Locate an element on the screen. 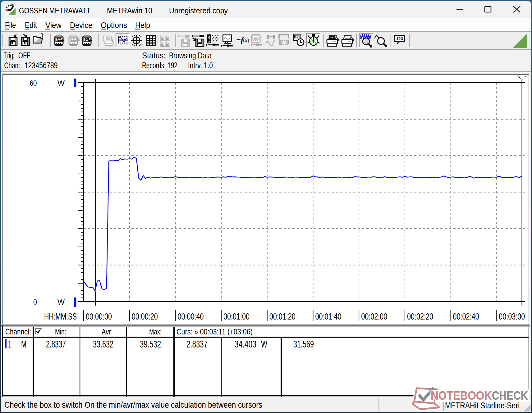  svg-text: 00:00:00 is located at coordinates (99, 316).